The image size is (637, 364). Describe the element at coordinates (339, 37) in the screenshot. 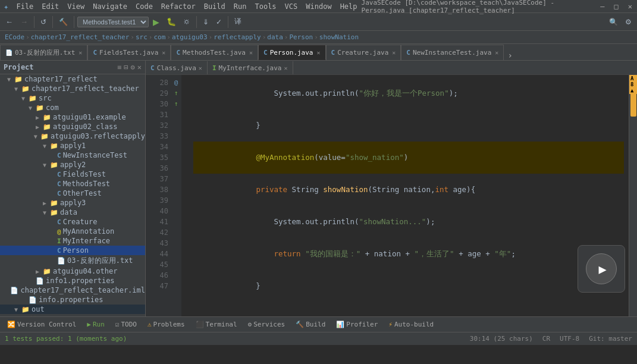

I see `breadcrumb-shownation: showNation` at that location.